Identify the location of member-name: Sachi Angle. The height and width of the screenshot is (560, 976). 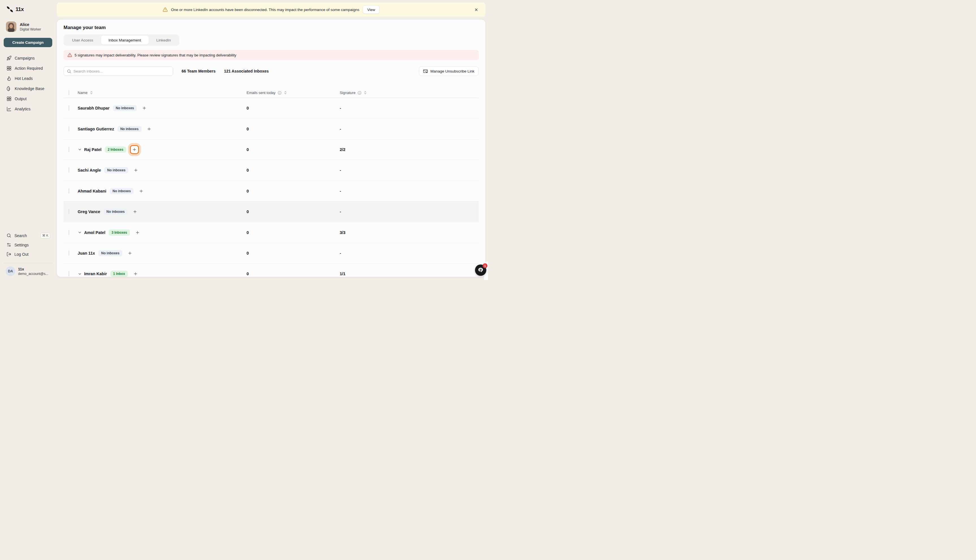
(89, 170).